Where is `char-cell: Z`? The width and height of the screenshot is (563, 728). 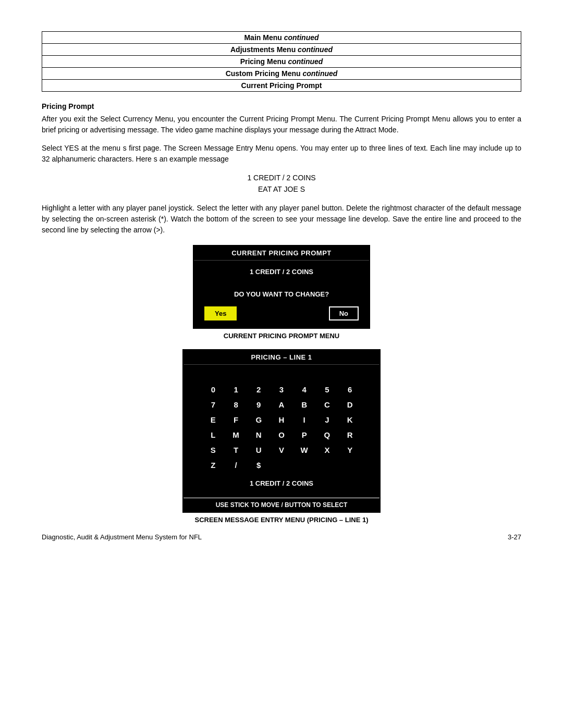 char-cell: Z is located at coordinates (213, 465).